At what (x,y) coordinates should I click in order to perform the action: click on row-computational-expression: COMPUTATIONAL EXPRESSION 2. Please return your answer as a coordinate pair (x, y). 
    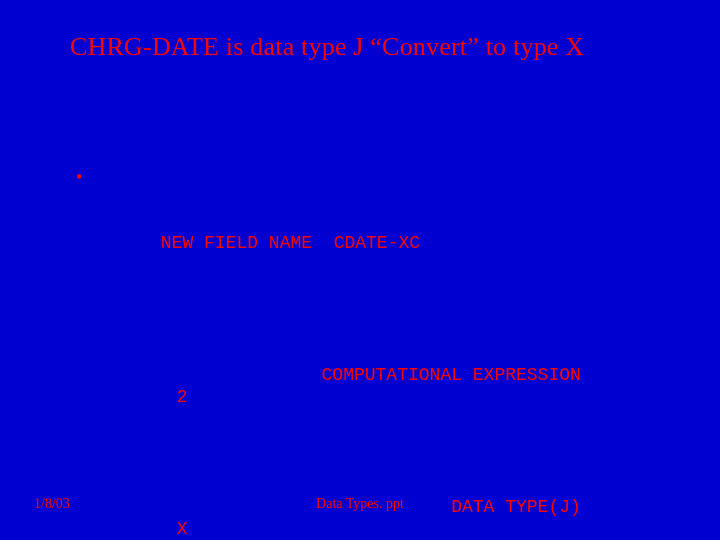
    Looking at the image, I should click on (338, 386).